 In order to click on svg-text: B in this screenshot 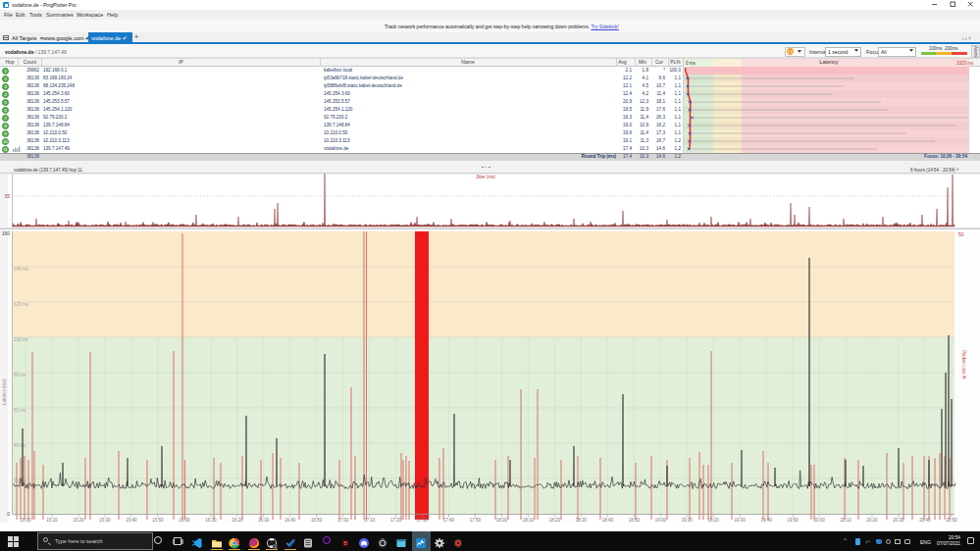, I will do `click(345, 543)`.